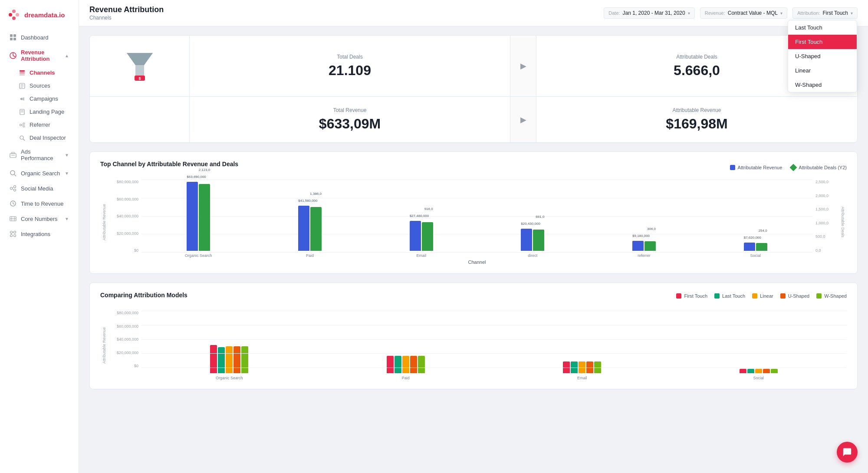 This screenshot has width=868, height=473. Describe the element at coordinates (308, 200) in the screenshot. I see `bar-label-rev: $41,580,000` at that location.